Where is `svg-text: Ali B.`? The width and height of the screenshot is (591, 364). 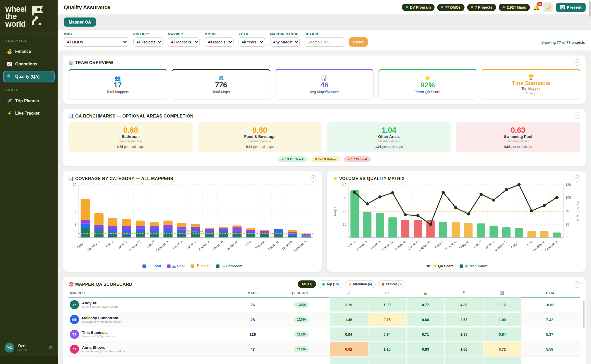 svg-text: Ali B. is located at coordinates (249, 243).